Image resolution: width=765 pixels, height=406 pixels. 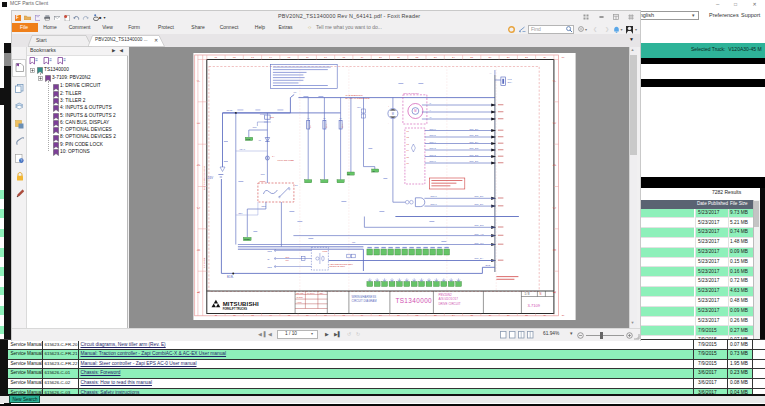 I want to click on svg-text: A., so click(x=490, y=74).